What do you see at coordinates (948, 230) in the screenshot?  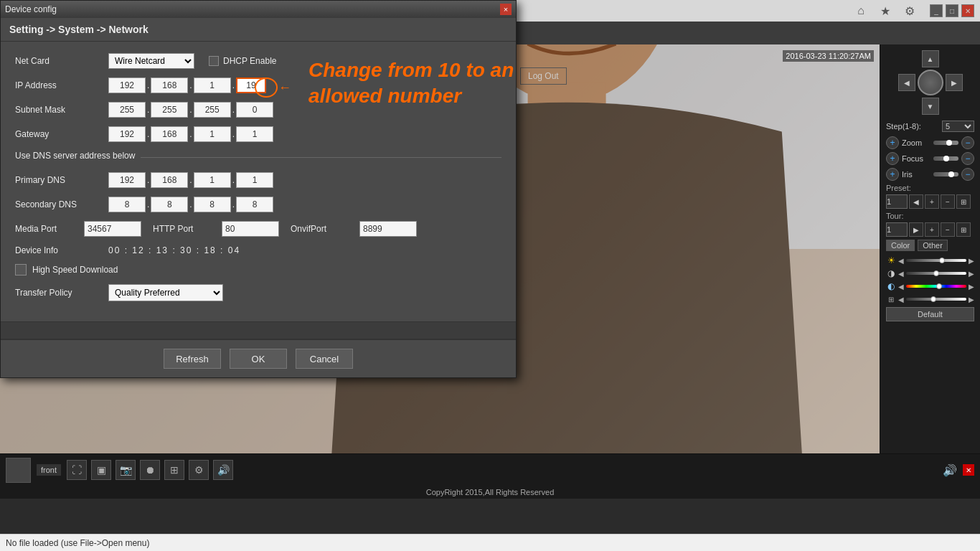 I see `ptz-tour-del-button: −` at bounding box center [948, 230].